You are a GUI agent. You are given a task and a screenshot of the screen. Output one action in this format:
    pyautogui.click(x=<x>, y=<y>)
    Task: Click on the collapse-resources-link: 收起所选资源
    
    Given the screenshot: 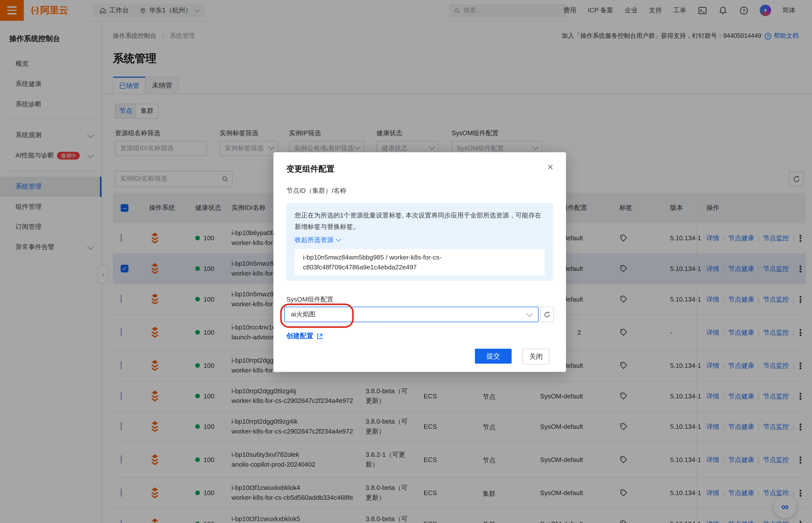 What is the action you would take?
    pyautogui.click(x=318, y=240)
    